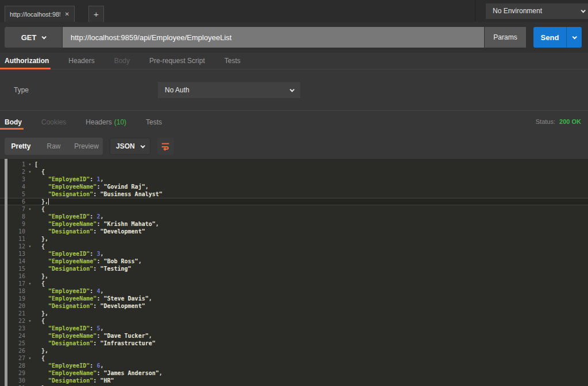 This screenshot has width=588, height=386. Describe the element at coordinates (537, 11) in the screenshot. I see `environment-select: No Environment` at that location.